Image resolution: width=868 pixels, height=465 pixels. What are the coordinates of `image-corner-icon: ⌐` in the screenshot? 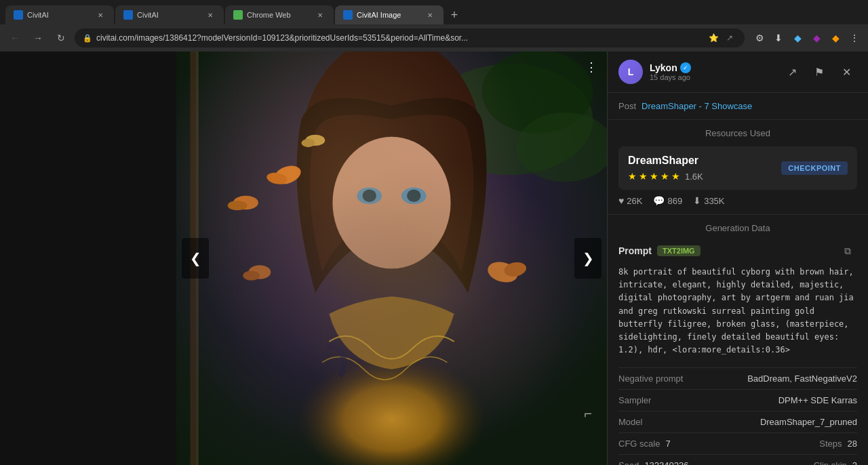 It's located at (588, 413).